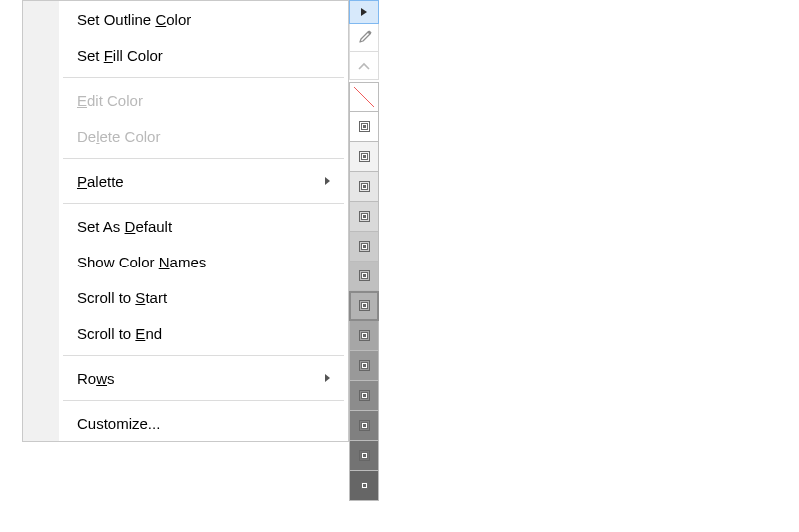  What do you see at coordinates (186, 423) in the screenshot?
I see `menu-item-customize: Customize...` at bounding box center [186, 423].